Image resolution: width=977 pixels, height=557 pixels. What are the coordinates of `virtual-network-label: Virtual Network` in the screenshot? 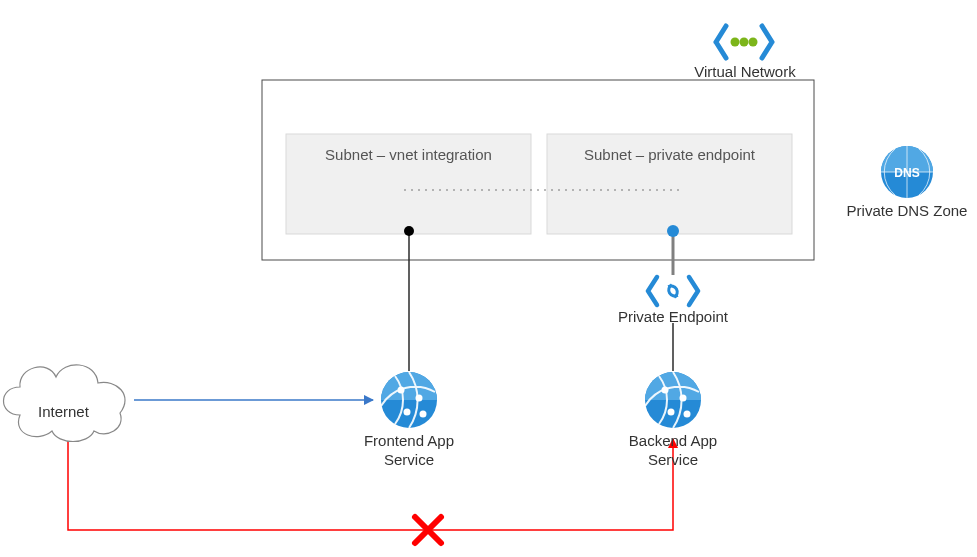 It's located at (745, 72).